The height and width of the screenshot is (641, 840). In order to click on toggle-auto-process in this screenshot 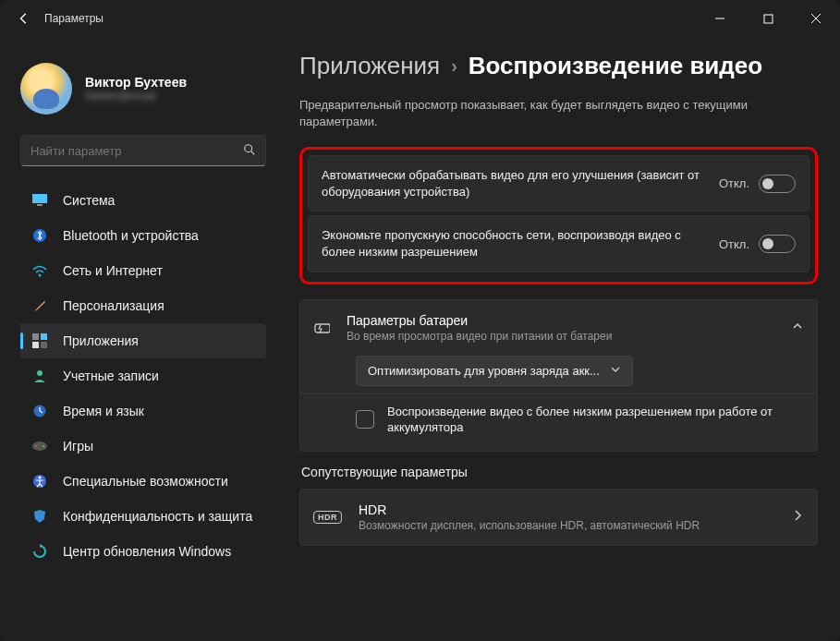, I will do `click(777, 184)`.